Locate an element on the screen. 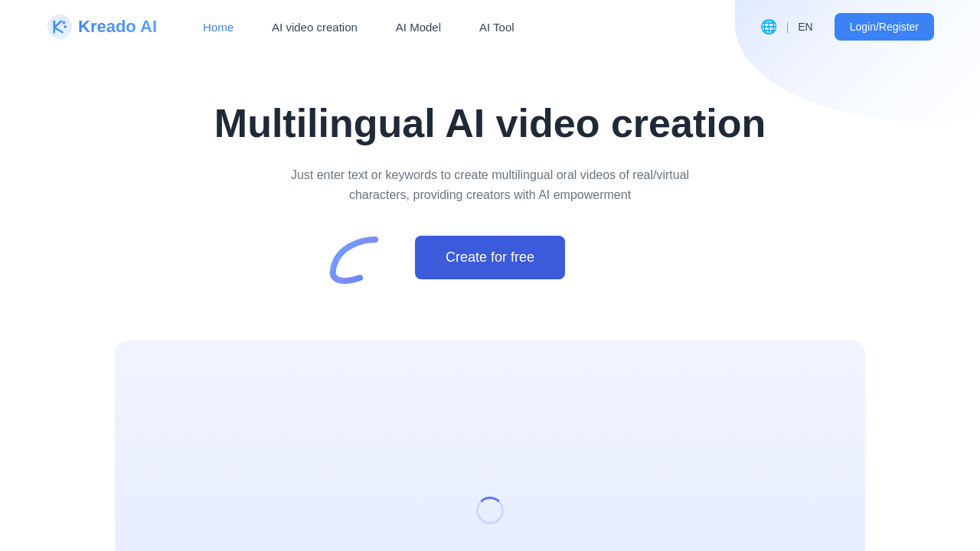 The width and height of the screenshot is (980, 551). nav-ai-video: AI video creation is located at coordinates (315, 28).